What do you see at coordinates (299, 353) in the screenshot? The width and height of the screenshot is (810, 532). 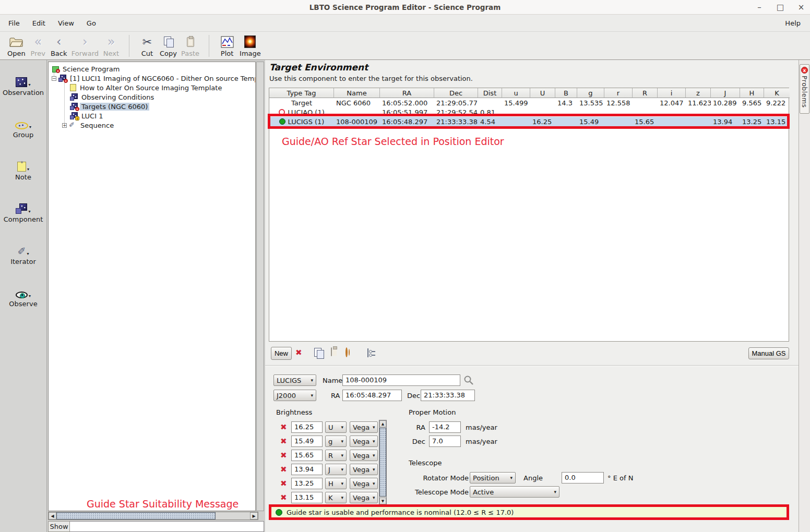 I see `delete-target-button: ✖` at bounding box center [299, 353].